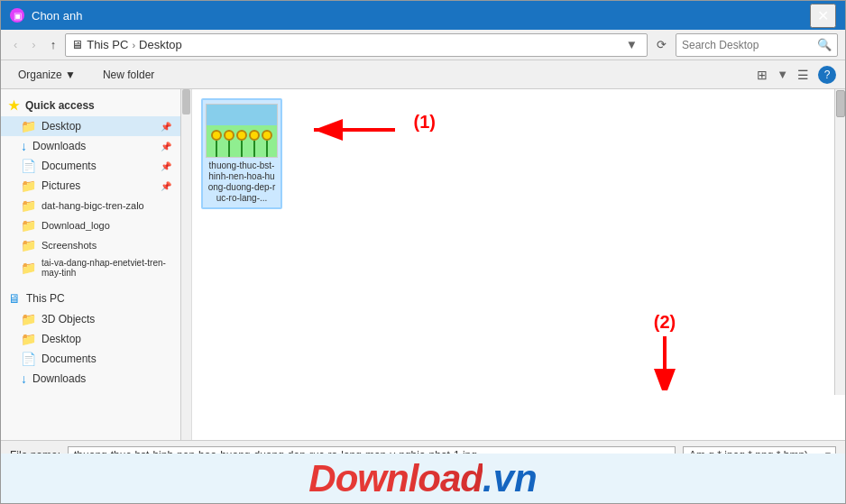 The width and height of the screenshot is (846, 504). What do you see at coordinates (242, 182) in the screenshot?
I see `file-name: thuong-thuc-bst-hinh-nen-hoa-huong-duong…` at bounding box center [242, 182].